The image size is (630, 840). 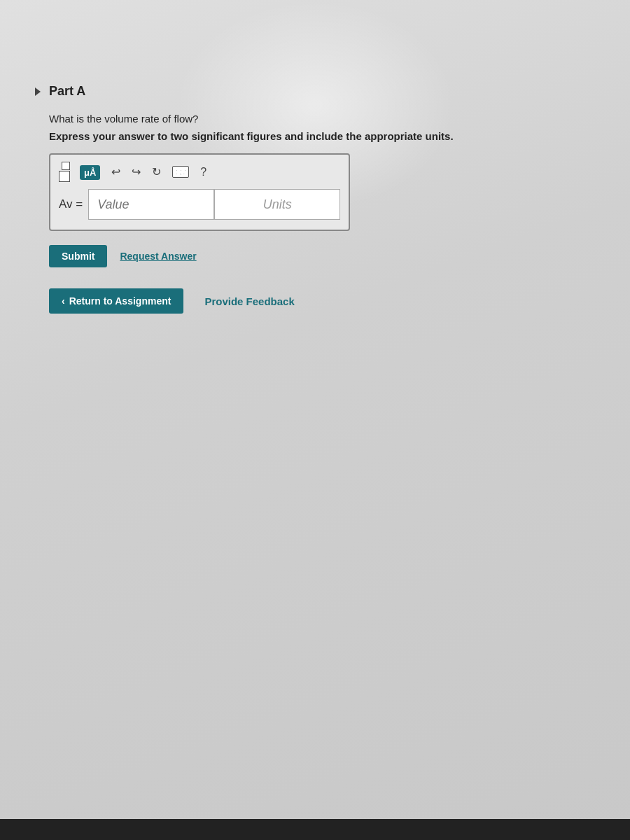 I want to click on request-answer-button: Request Answer, so click(x=158, y=256).